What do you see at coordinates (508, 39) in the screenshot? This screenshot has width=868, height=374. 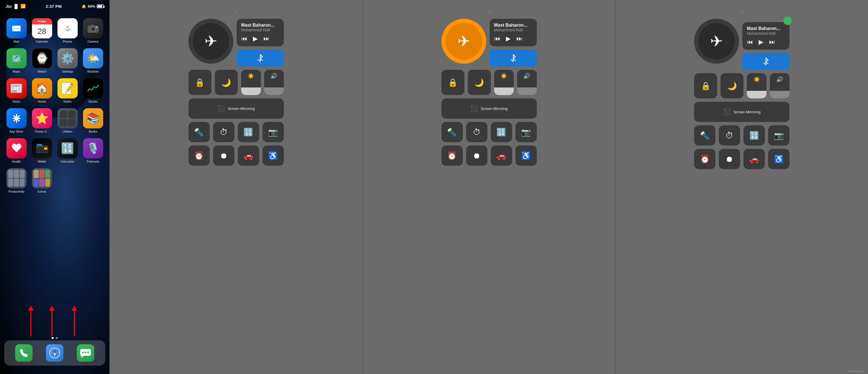 I see `play-button-2: ▶` at bounding box center [508, 39].